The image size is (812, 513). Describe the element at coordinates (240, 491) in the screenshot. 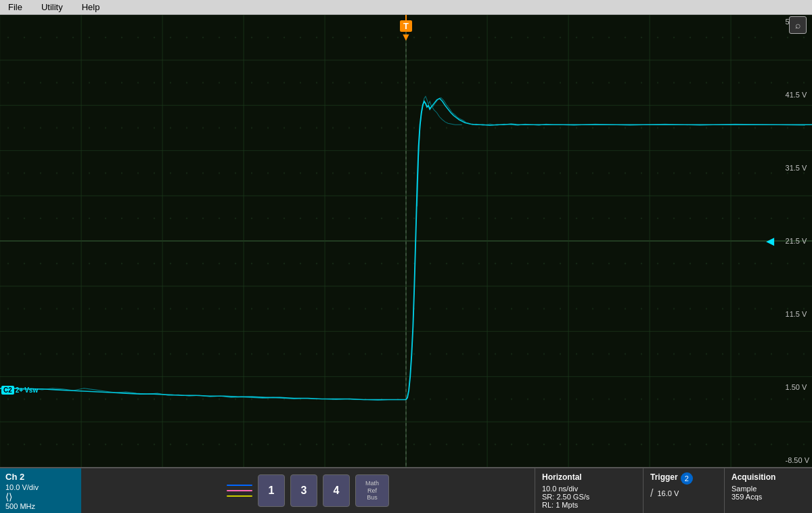

I see `channel-color-lines` at that location.